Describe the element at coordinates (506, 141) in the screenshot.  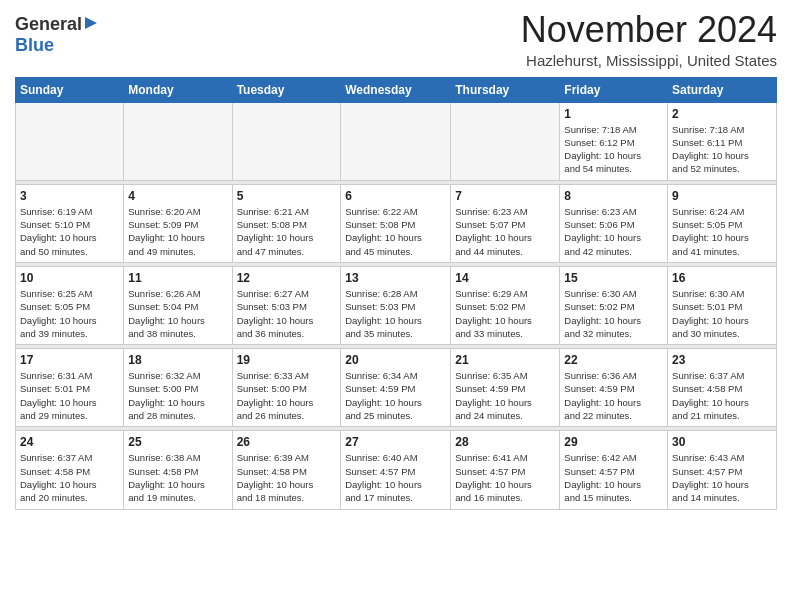
I see `calendar-cell-w0-d4` at that location.